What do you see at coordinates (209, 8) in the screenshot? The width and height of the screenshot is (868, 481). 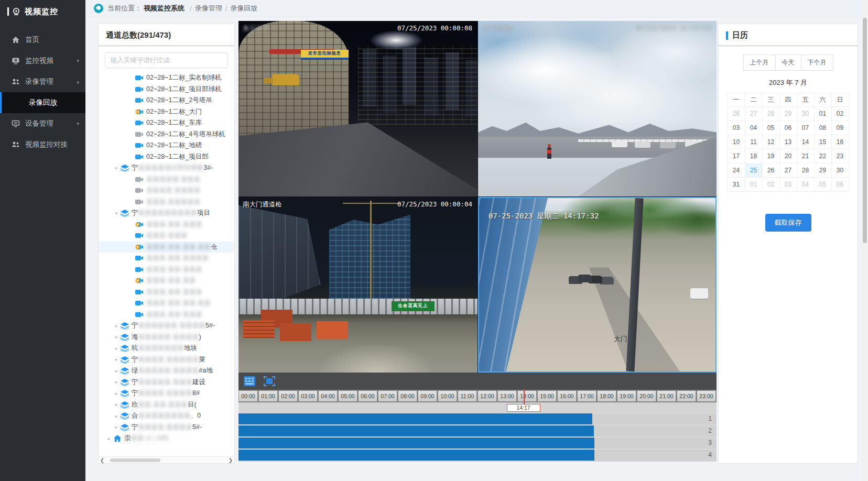 I see `breadcrumb-item-1: 录像管理` at bounding box center [209, 8].